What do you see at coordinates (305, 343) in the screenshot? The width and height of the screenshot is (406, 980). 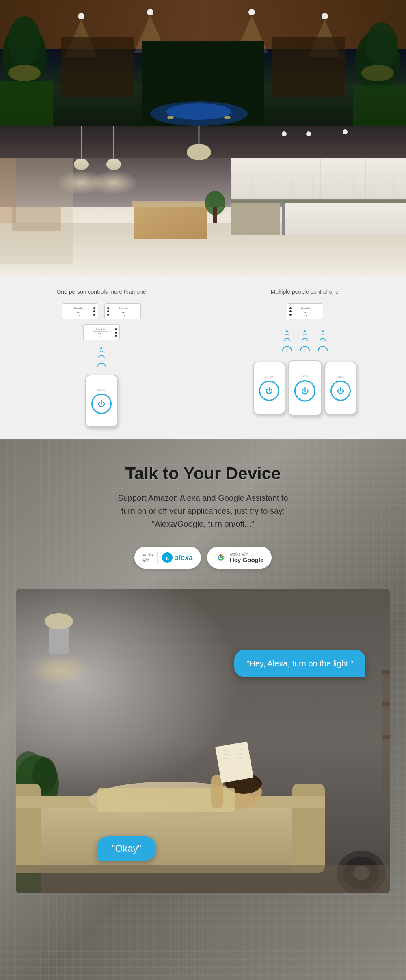 I see `multiple-wifi-icons` at bounding box center [305, 343].